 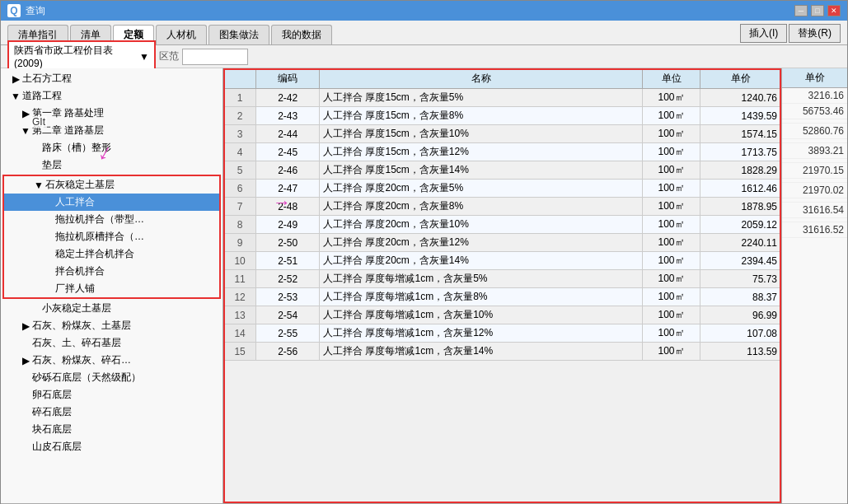 I want to click on table-row: 1 2-42 人工拌合 厚度15cm，含灰量5% 100㎡ 1240.76, so click(x=503, y=98).